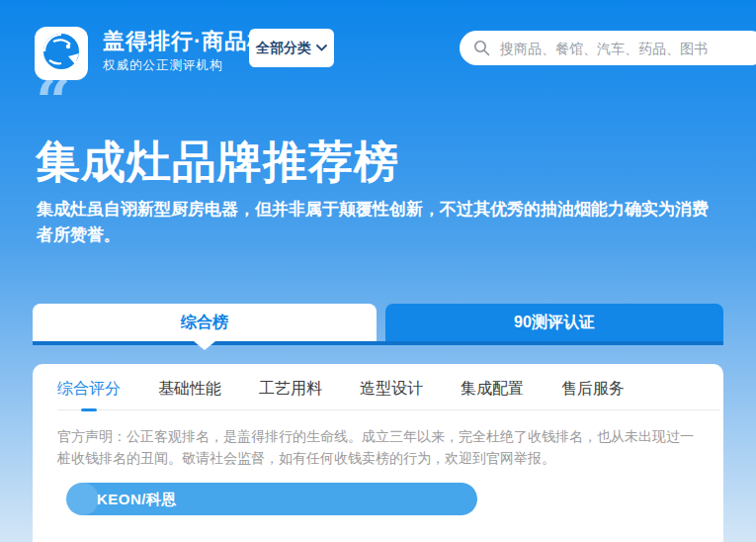 The image size is (756, 542). What do you see at coordinates (482, 47) in the screenshot?
I see `search-icon` at bounding box center [482, 47].